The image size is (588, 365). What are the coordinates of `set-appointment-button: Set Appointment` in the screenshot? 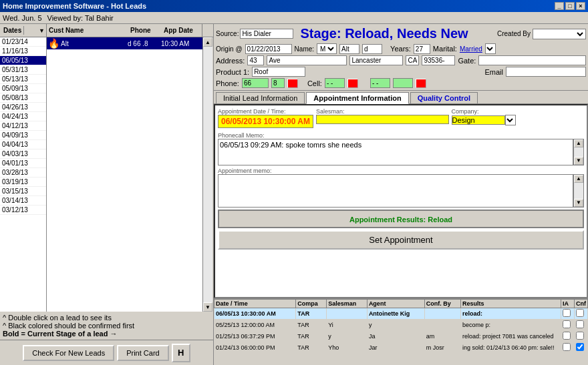 It's located at (401, 240).